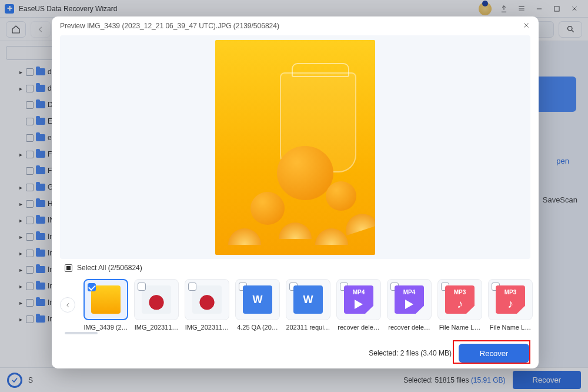 This screenshot has width=588, height=392. Describe the element at coordinates (68, 268) in the screenshot. I see `select-all-checkbox` at that location.